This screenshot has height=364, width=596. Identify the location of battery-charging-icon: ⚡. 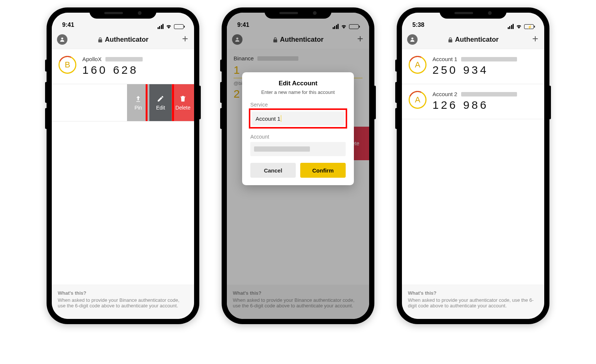
(529, 27).